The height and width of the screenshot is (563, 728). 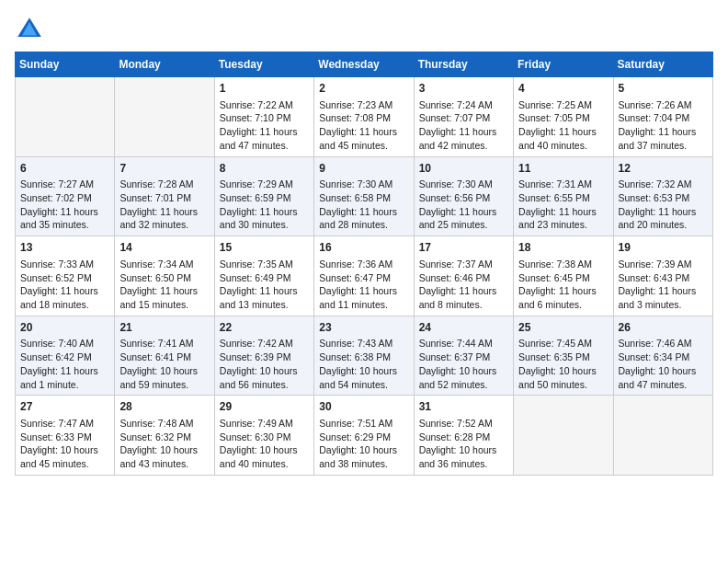 I want to click on calendar-cell: 15Sunrise: 7:35 AMSunset: 6:49 PMDayligh…, so click(x=264, y=276).